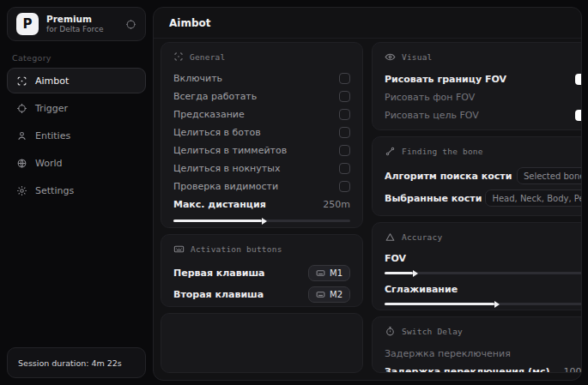  I want to click on target-icon, so click(130, 24).